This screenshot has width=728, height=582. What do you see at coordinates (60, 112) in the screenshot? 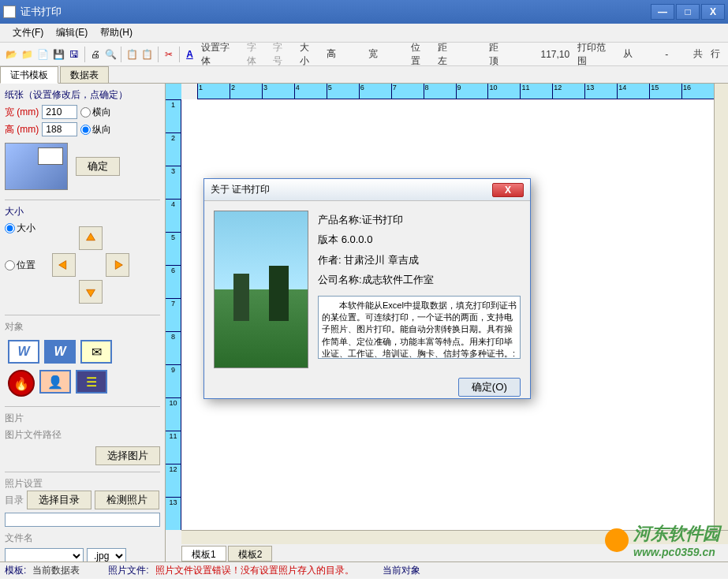
I see `width-input` at bounding box center [60, 112].